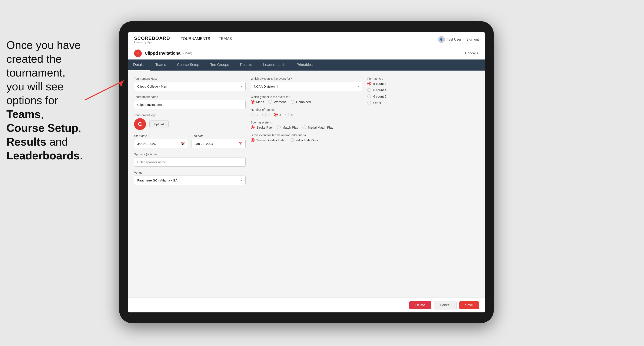  I want to click on tournament-cancel-button: Cancel X, so click(472, 53).